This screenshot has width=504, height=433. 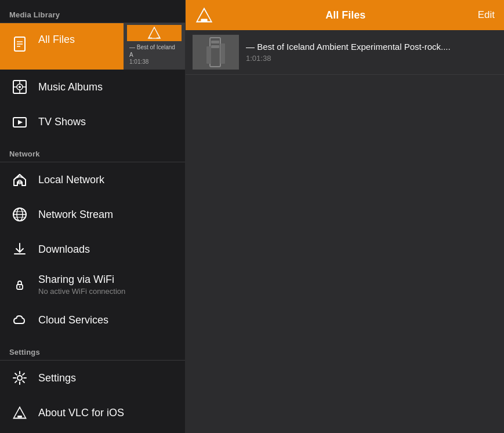 What do you see at coordinates (64, 249) in the screenshot?
I see `sidebar-item-label-downloads: Downloads` at bounding box center [64, 249].